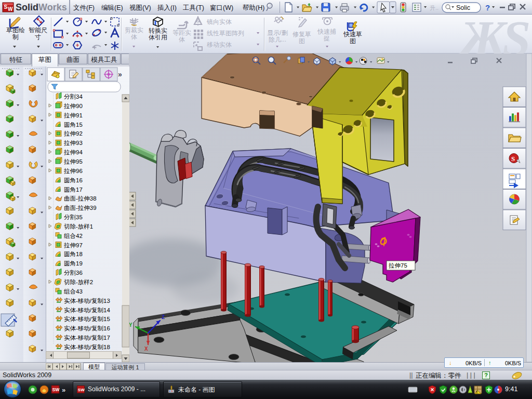  Describe the element at coordinates (78, 282) in the screenshot. I see `svg-text: 切除-放样2` at that location.